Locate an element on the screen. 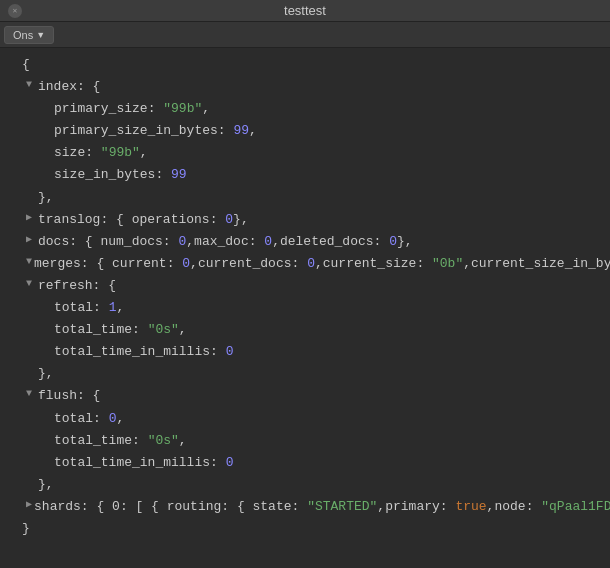 The image size is (610, 568). json-line: translog: { operations: 0}, is located at coordinates (305, 220).